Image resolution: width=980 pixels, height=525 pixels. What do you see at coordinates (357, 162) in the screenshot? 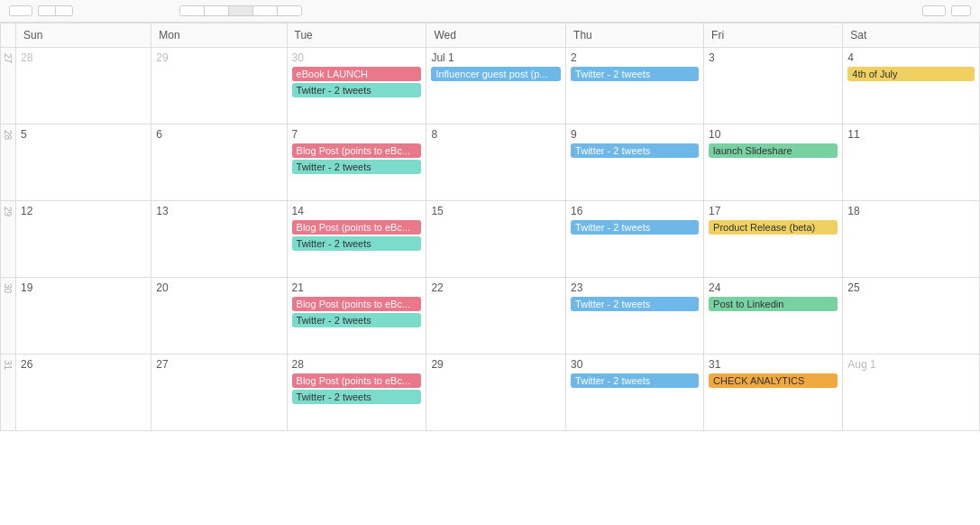
I see `calendar-day: 7Blog Post (points to eBc...Twitter - 2 …` at bounding box center [357, 162].